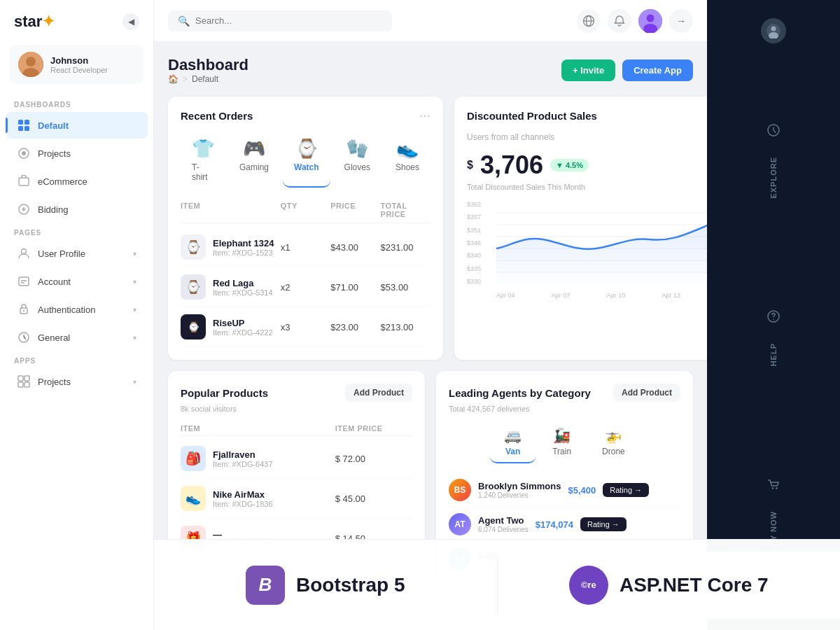  What do you see at coordinates (587, 250) in the screenshot?
I see `chart-area: $362 $357 $351 $346 $340 $335 $330` at bounding box center [587, 250].